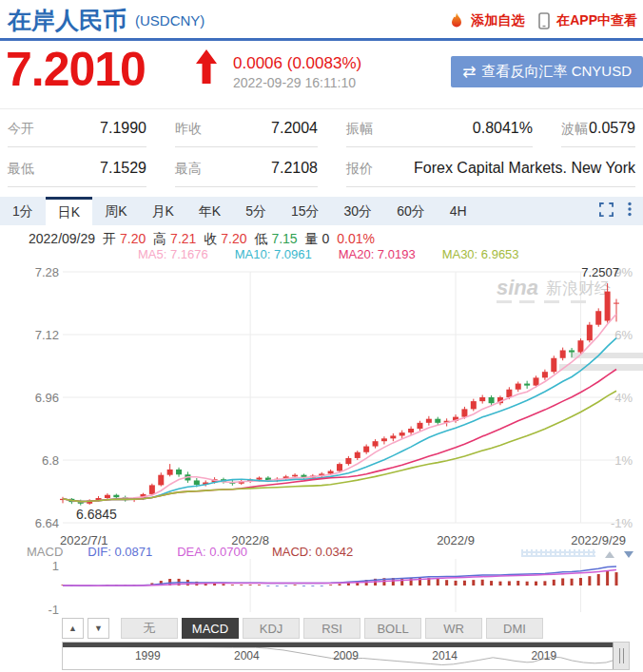 The image size is (643, 672). Describe the element at coordinates (346, 656) in the screenshot. I see `navigator-year-2009: 2009` at that location.